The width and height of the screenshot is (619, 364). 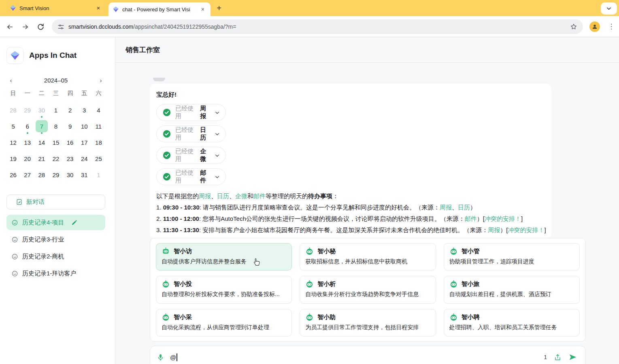 I want to click on calendar-day: 12, so click(x=13, y=142).